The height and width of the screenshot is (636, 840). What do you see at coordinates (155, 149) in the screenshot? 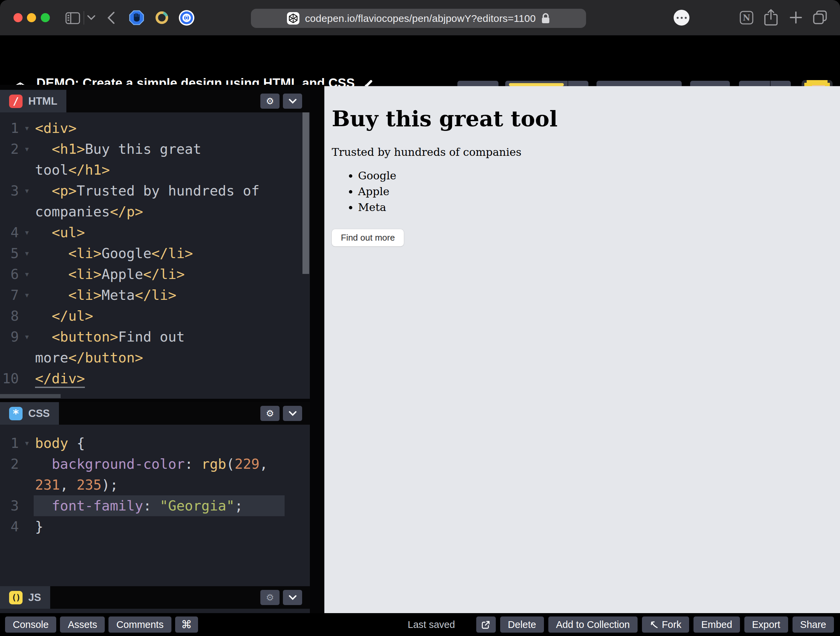
I see `code-line: 2▾ <h1>Buy this great` at bounding box center [155, 149].